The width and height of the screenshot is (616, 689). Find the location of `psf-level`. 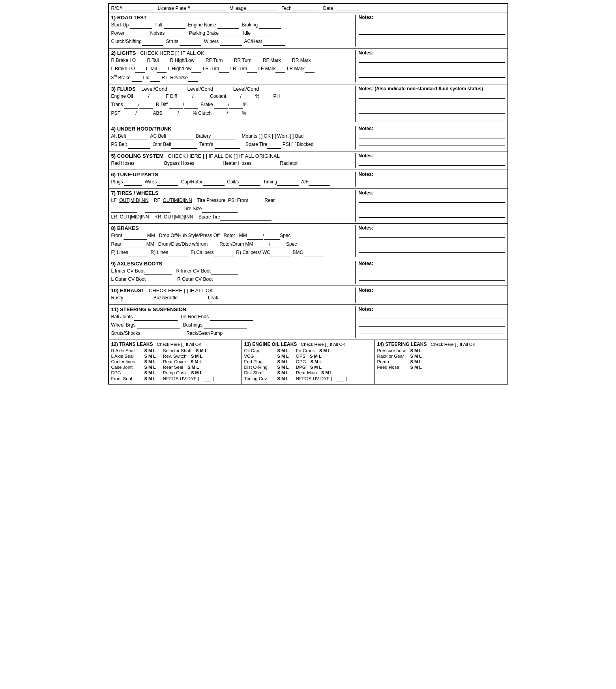

psf-level is located at coordinates (129, 114).